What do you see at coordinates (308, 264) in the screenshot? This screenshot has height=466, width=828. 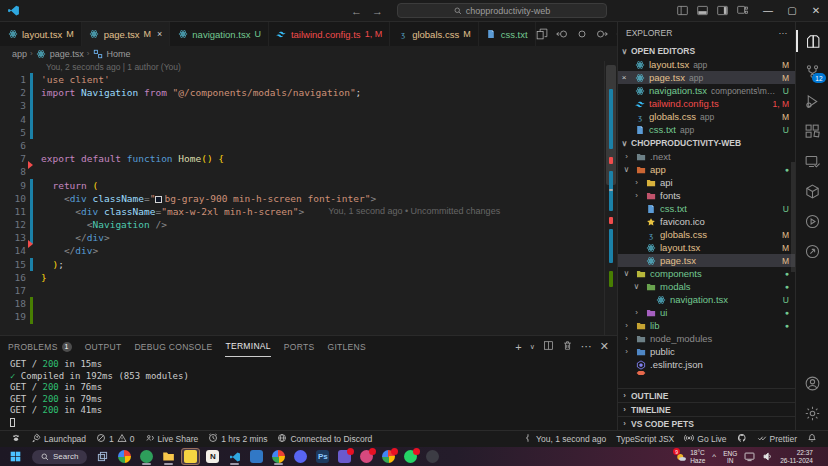 I see `code-line: 15 );` at bounding box center [308, 264].